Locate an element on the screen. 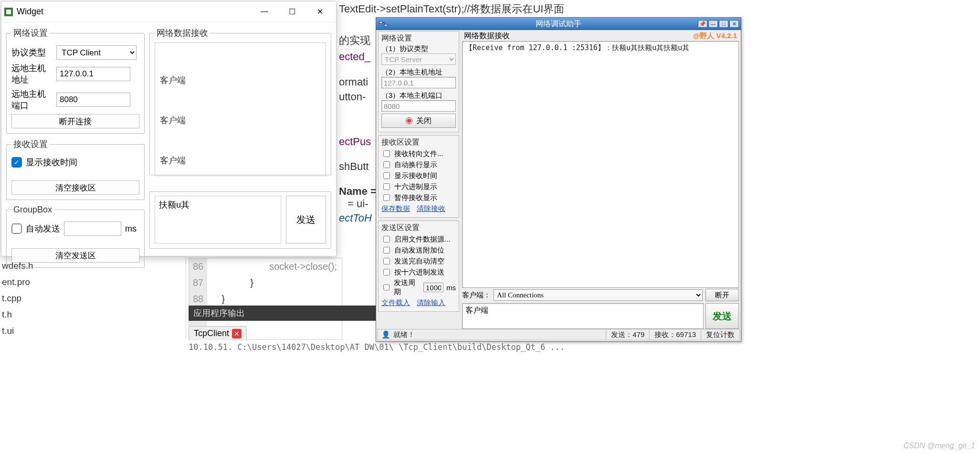 This screenshot has height=454, width=980. chk-file-source: 启用文件数据源... is located at coordinates (419, 239).